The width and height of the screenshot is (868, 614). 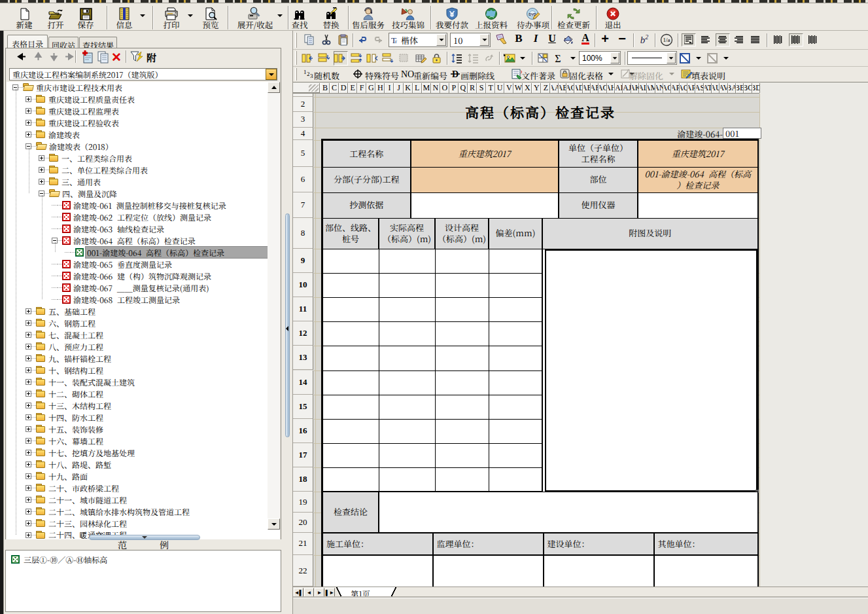 What do you see at coordinates (667, 40) in the screenshot?
I see `svg-text: 1/a` at bounding box center [667, 40].